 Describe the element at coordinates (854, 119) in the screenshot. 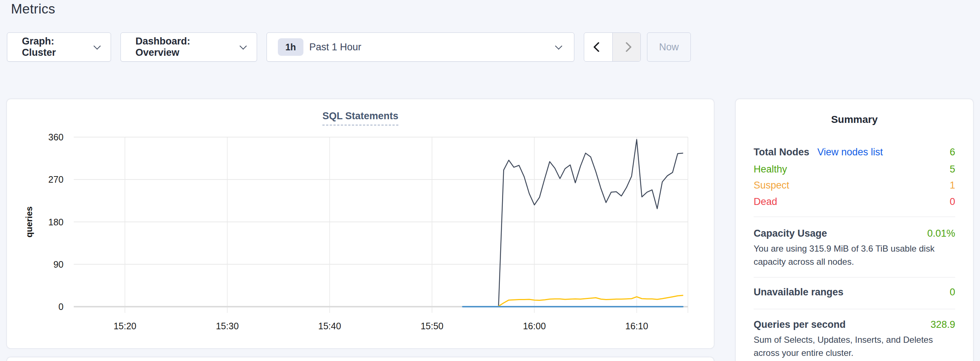

I see `summary-title: Summary` at that location.